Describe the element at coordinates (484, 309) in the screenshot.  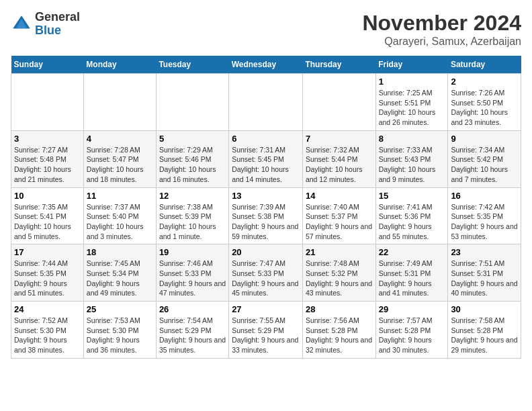
I see `day-number: 30` at that location.